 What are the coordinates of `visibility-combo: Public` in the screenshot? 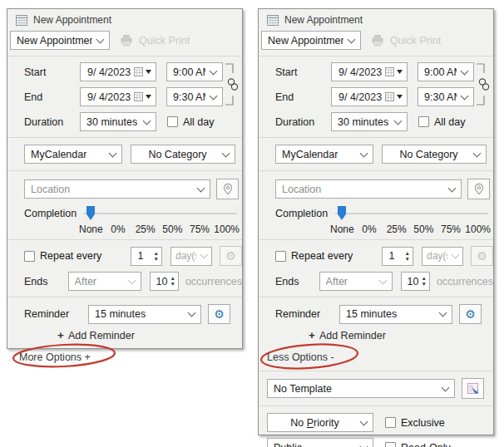 It's located at (320, 442).